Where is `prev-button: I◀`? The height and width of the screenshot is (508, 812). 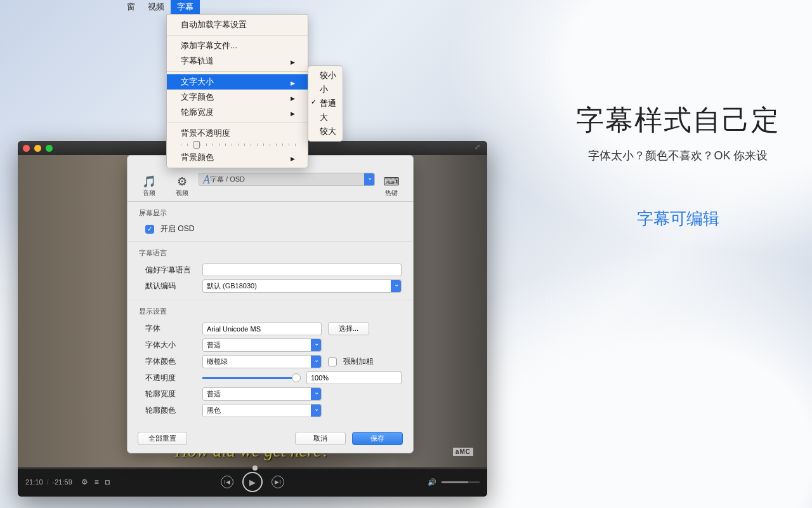 prev-button: I◀ is located at coordinates (227, 482).